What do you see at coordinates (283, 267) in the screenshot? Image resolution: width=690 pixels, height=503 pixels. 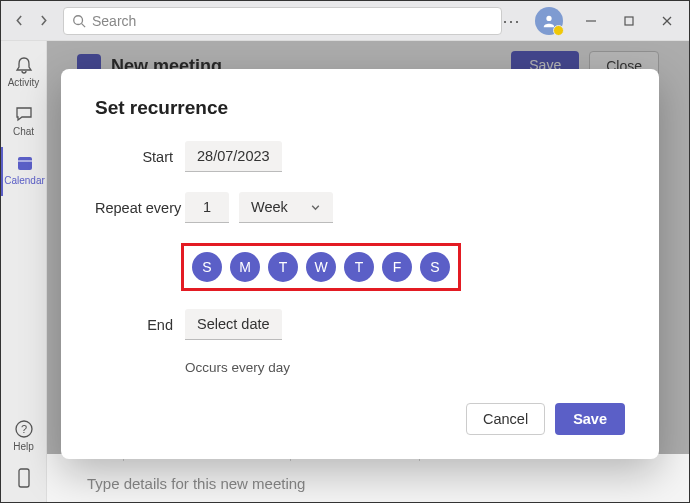 I see `day-tuesday: T` at bounding box center [283, 267].